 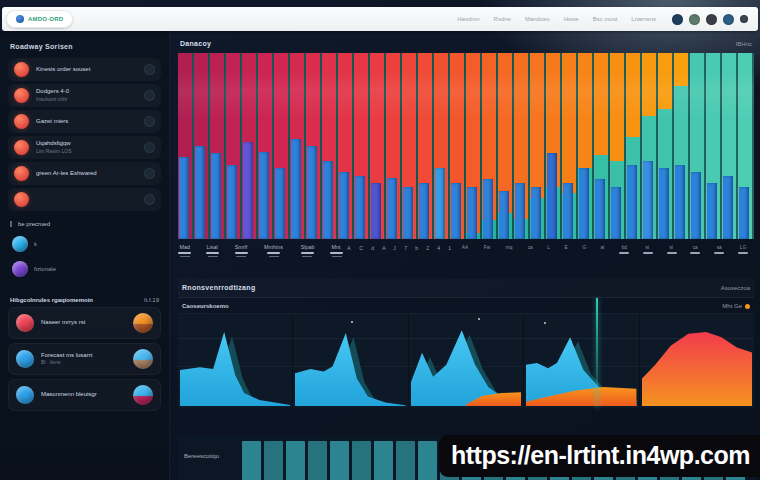 What do you see at coordinates (79, 99) in the screenshot?
I see `sidebar-item-sub: Insulvont vithr` at bounding box center [79, 99].